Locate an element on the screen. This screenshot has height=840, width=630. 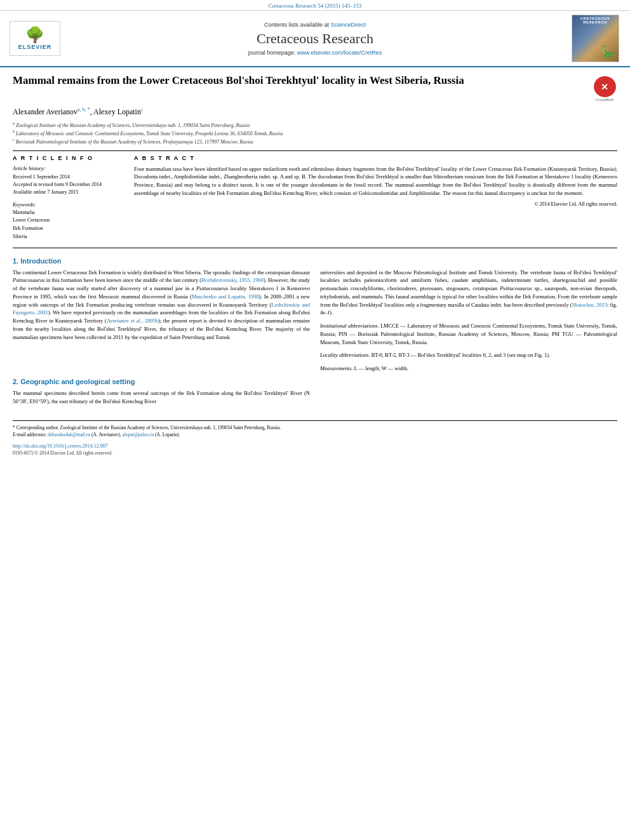
abstract-divider is located at coordinates (315, 248).